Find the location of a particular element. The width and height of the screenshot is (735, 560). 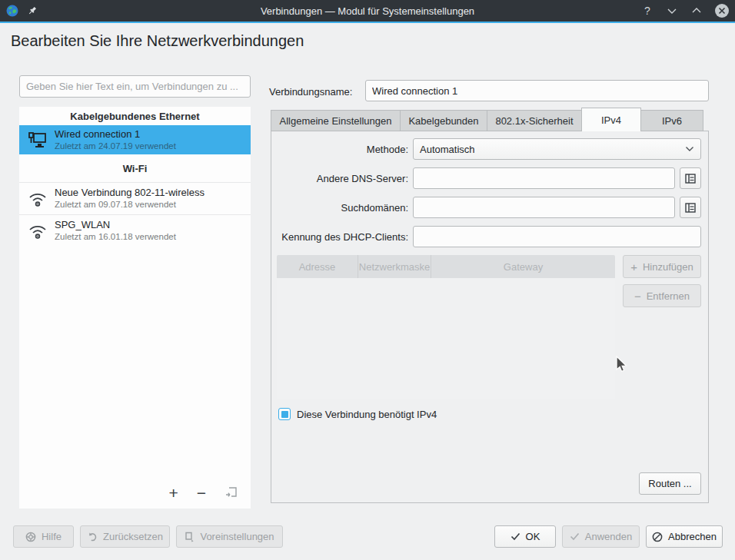

add-connection-button: + is located at coordinates (173, 493).